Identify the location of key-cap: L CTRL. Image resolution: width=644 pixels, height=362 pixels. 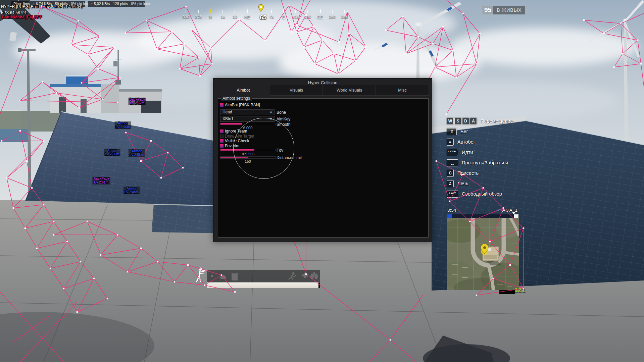
(452, 152).